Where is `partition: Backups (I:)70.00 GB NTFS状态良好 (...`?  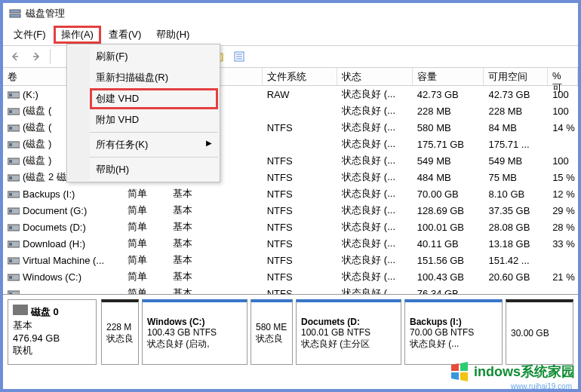 partition: Backups (I:)70.00 GB NTFS状态良好 (... is located at coordinates (453, 332).